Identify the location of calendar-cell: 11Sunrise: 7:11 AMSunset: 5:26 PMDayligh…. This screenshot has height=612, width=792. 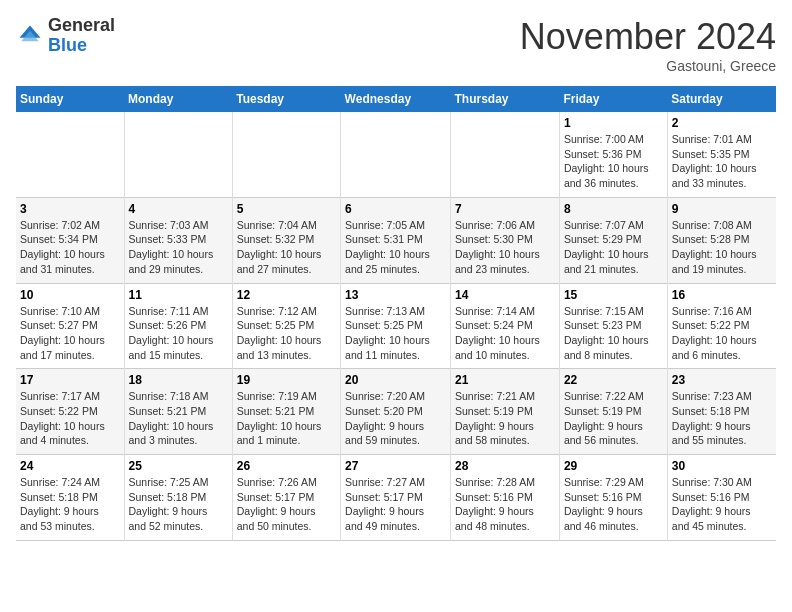
(178, 326).